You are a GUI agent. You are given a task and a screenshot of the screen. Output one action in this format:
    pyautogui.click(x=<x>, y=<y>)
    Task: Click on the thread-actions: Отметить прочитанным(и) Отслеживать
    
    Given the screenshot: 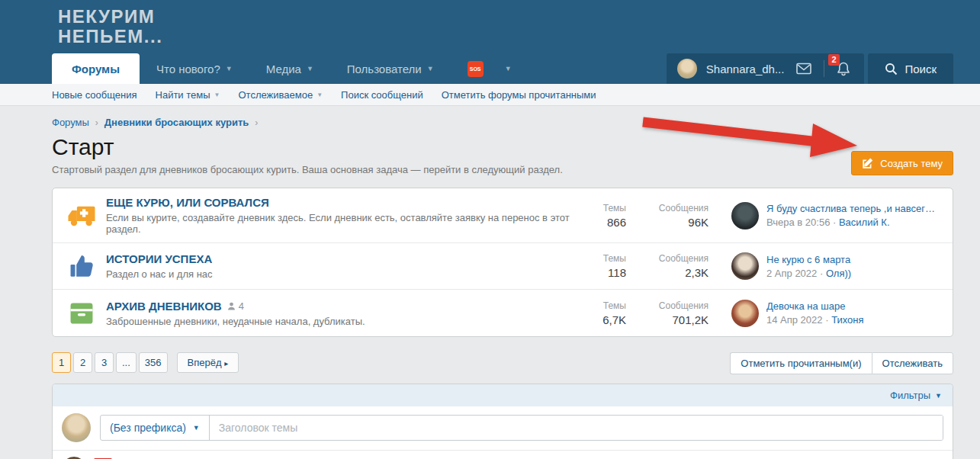 What is the action you would take?
    pyautogui.click(x=842, y=363)
    